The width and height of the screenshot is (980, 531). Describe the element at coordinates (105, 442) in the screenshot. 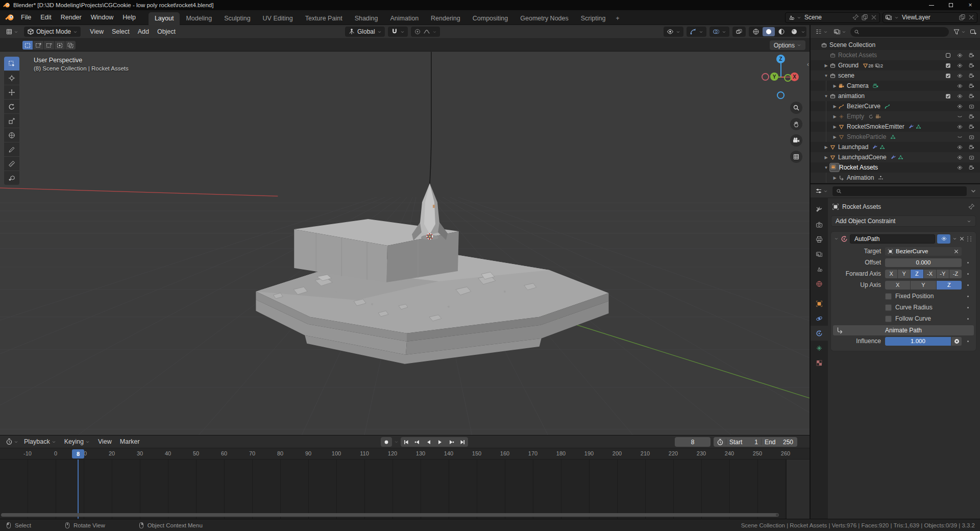

I see `timeline-menu-view: View` at that location.